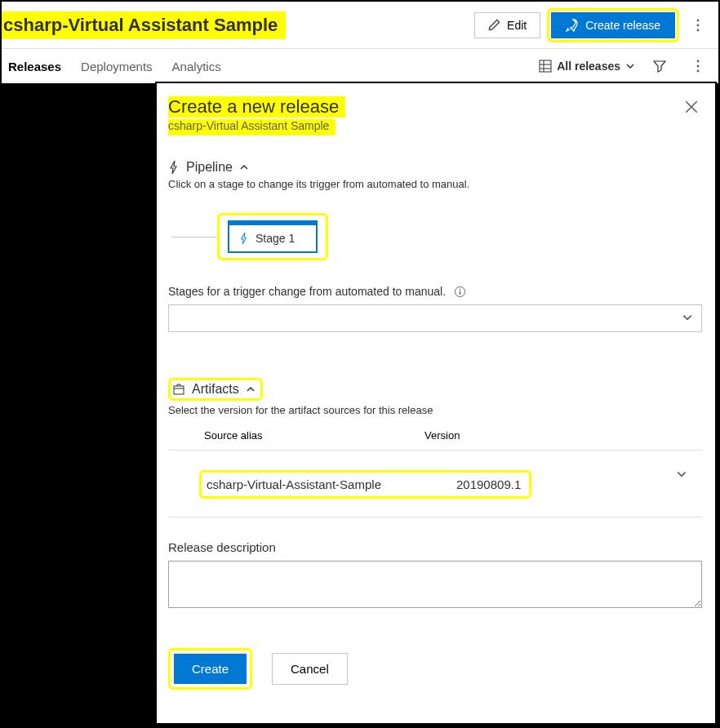 The image size is (720, 728). What do you see at coordinates (517, 25) in the screenshot?
I see `edit-label: Edit` at bounding box center [517, 25].